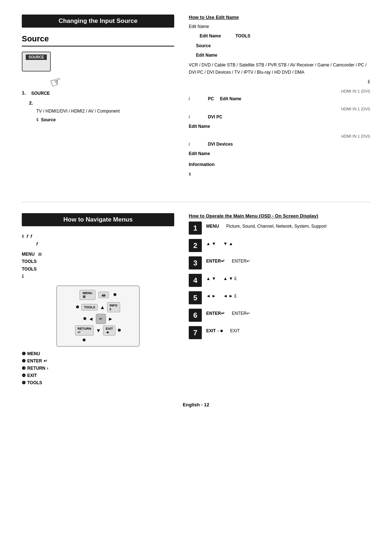 Image resolution: width=392 pixels, height=544 pixels. I want to click on edit-name-after-dvi: Edit Name, so click(279, 126).